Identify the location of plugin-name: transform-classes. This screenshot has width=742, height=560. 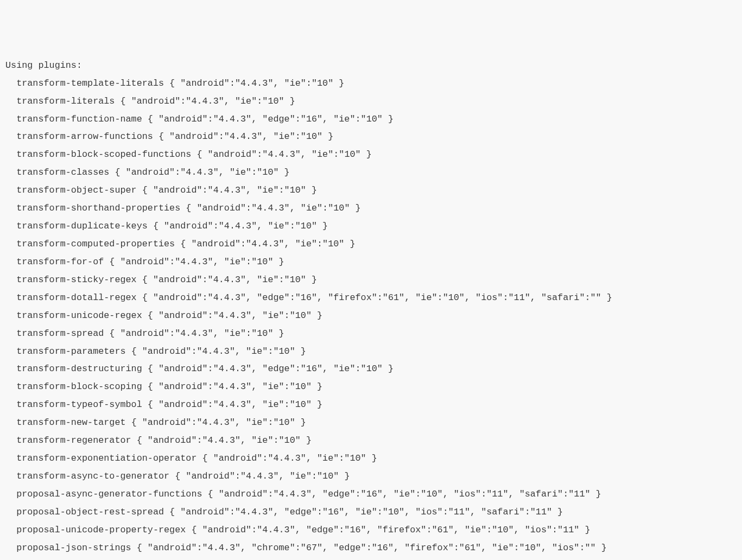
(63, 173).